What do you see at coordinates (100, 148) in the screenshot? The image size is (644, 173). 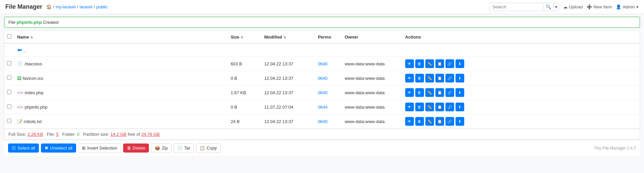 I see `invert-selection-button: ⊞ Invert Selection` at bounding box center [100, 148].